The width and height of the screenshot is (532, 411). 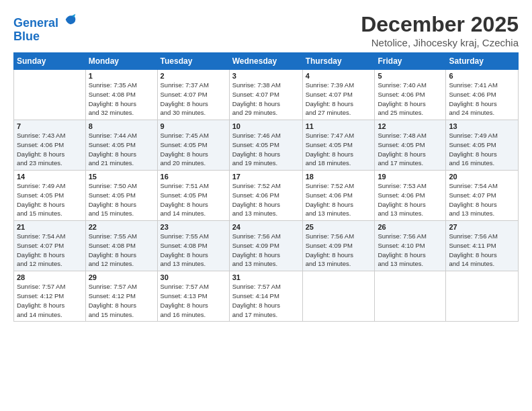 What do you see at coordinates (339, 126) in the screenshot?
I see `day-number: 11` at bounding box center [339, 126].